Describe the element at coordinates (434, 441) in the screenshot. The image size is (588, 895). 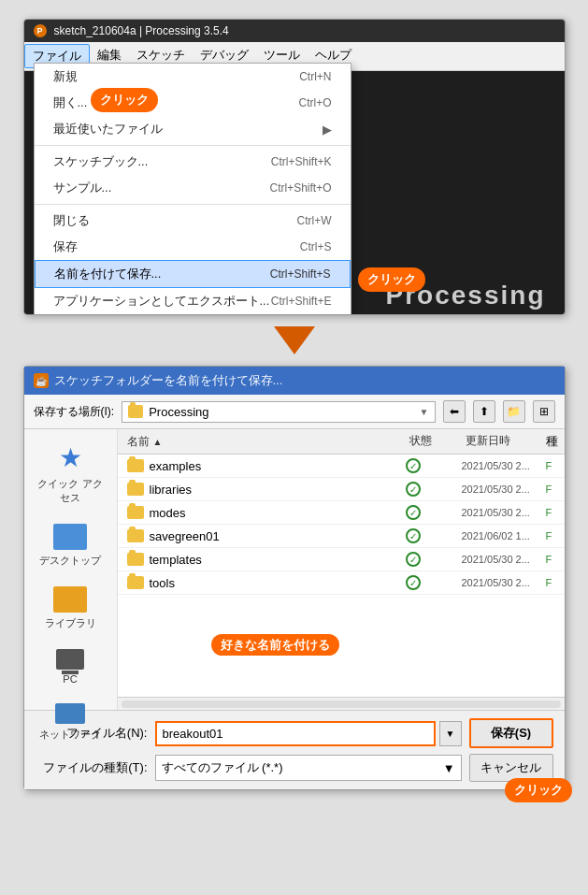
I see `col-status: 状態` at that location.